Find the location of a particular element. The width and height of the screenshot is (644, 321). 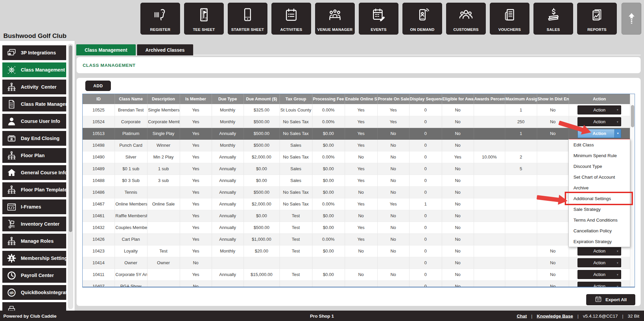

sidebar-item-class-rate-management: Class Rate Management is located at coordinates (34, 104).